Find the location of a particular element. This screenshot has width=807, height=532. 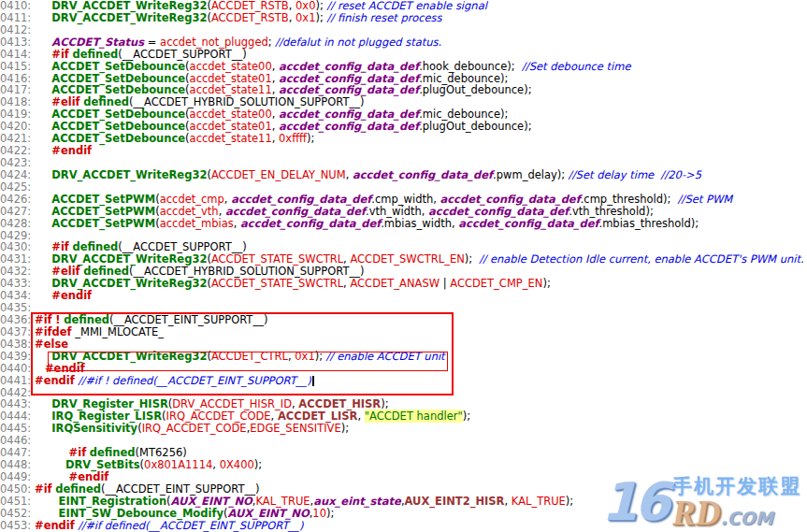

code-line: 0411: DRV_ACCDET_WriteReg32(ACCDET_RSTB,… is located at coordinates (404, 19).